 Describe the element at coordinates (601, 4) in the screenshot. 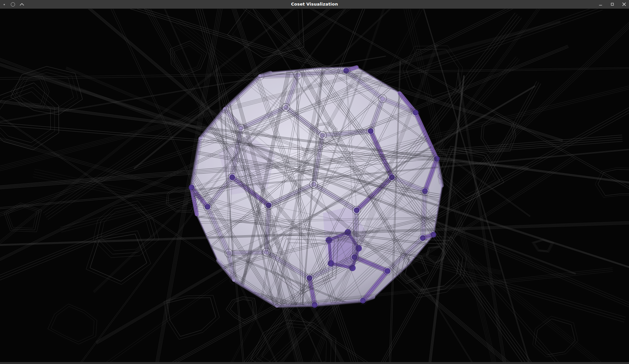

I see `minimize-button` at that location.